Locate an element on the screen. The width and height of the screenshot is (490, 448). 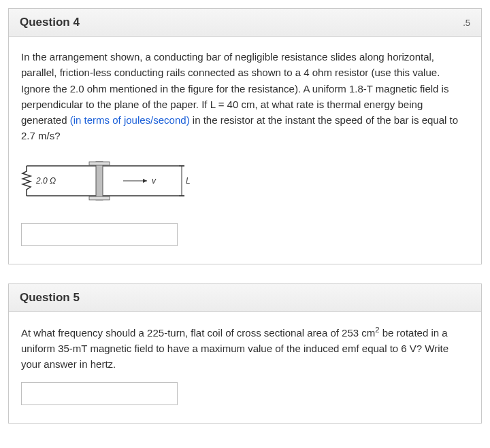
circuit-svg: 2.0 Ω v L is located at coordinates (106, 181).